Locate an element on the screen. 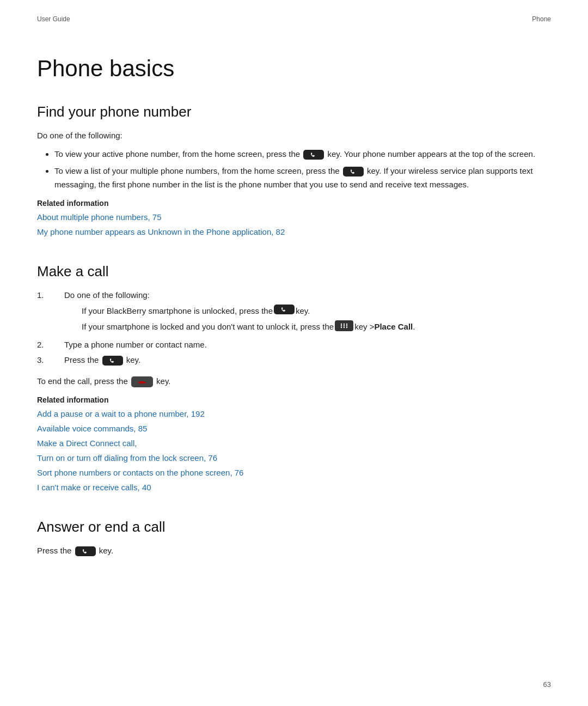  step1-sub-bullets: If your BlackBerry smartphone is unlocke… is located at coordinates (248, 319).